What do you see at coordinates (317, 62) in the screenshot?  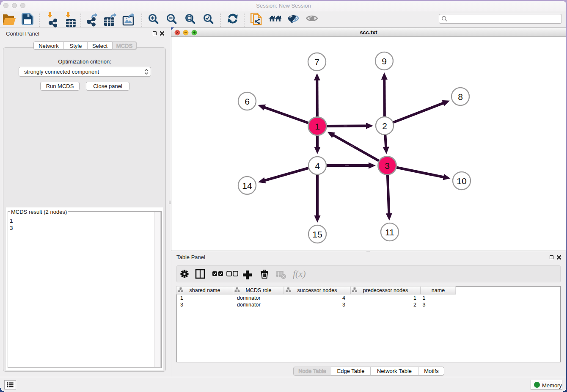 I see `svg-text: 7` at bounding box center [317, 62].